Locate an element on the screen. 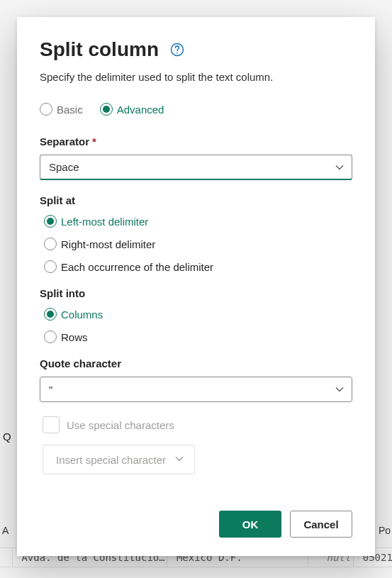 This screenshot has width=392, height=578. bg-header-po: Po is located at coordinates (384, 530).